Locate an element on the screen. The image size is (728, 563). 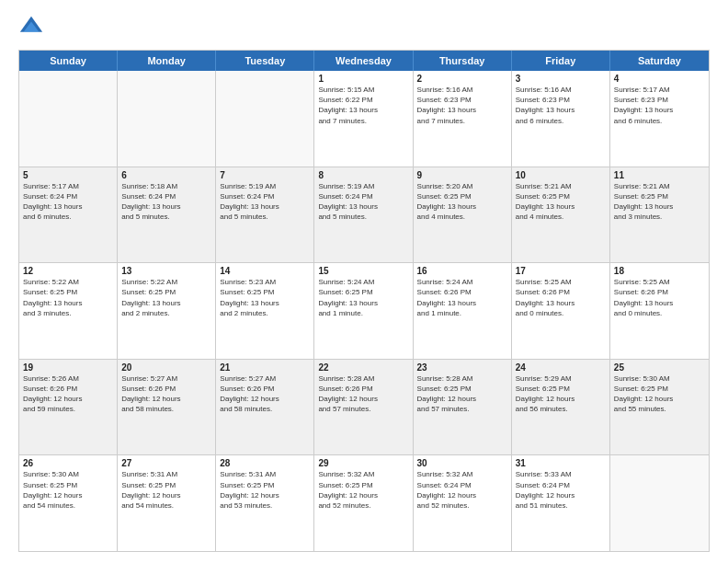
day-cell-16: 16Sunrise: 5:24 AM Sunset: 6:26 PM Dayli… is located at coordinates (463, 311).